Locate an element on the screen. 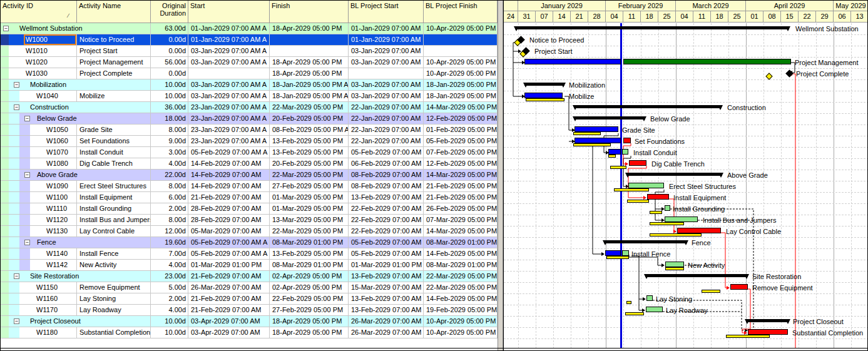  timeline-week: 15 is located at coordinates (790, 16).